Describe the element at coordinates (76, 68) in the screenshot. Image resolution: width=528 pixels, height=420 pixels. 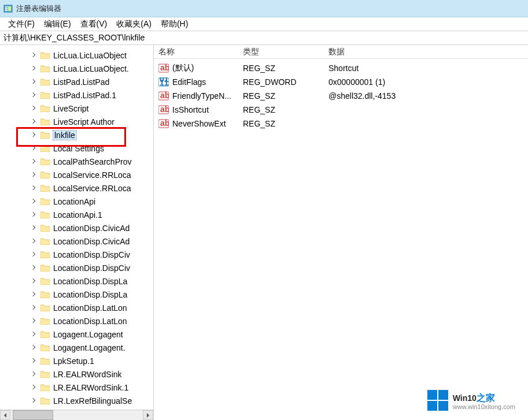
I see `tree-item: LicLua.LicLuaObject.` at that location.